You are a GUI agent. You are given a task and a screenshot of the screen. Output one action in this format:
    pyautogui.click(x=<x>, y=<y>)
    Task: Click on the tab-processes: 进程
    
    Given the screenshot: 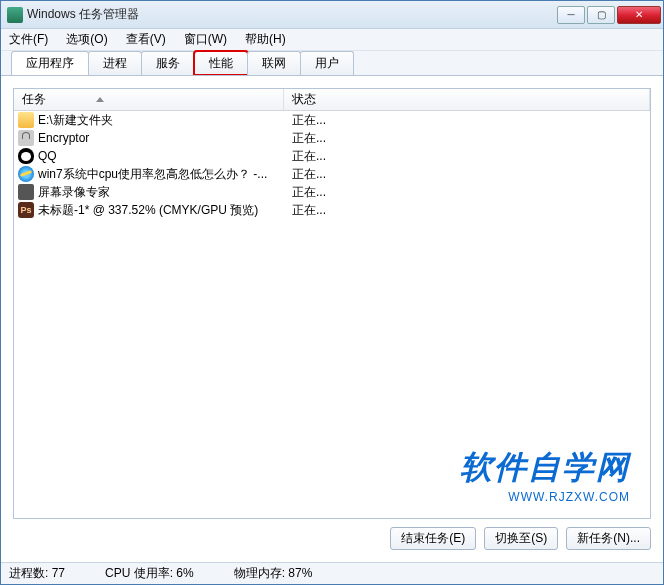 What is the action you would take?
    pyautogui.click(x=115, y=63)
    